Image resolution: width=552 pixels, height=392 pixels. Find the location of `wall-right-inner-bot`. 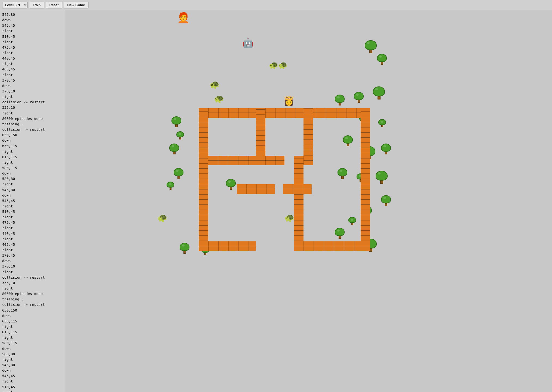

wall-right-inner-bot is located at coordinates (299, 203).